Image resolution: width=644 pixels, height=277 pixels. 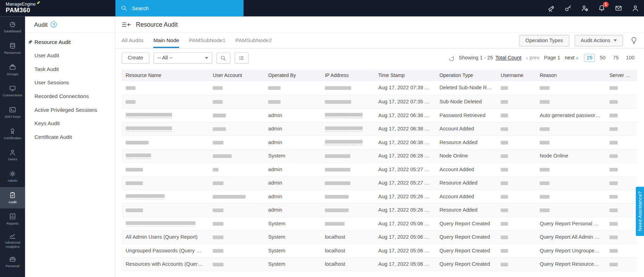 What do you see at coordinates (509, 58) in the screenshot?
I see `total-count-link: Total Count` at bounding box center [509, 58].